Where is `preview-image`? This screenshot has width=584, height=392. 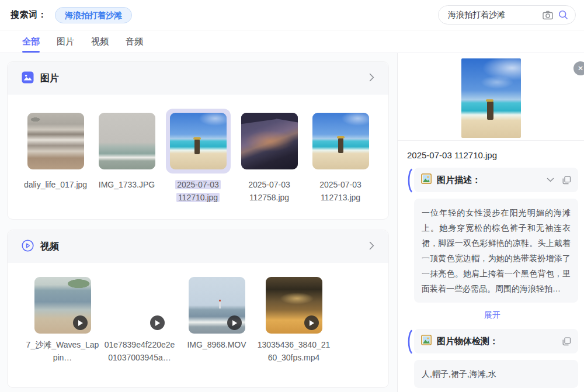
preview-image is located at coordinates (491, 98).